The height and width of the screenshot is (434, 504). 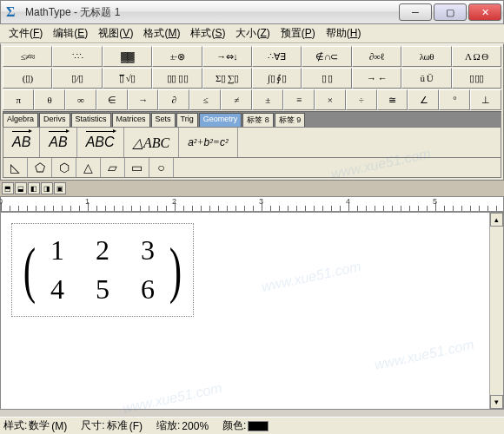 I want to click on symbol-cell: →, so click(x=143, y=100).